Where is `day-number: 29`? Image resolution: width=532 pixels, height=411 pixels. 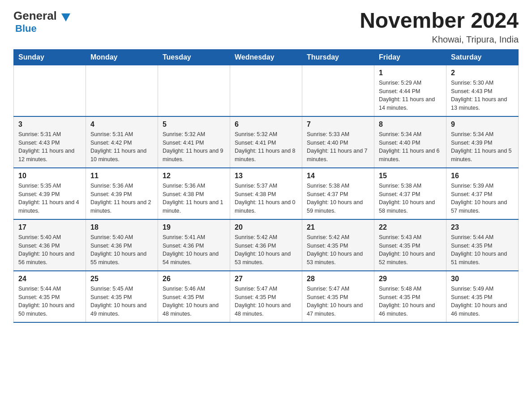 day-number: 29 is located at coordinates (410, 279).